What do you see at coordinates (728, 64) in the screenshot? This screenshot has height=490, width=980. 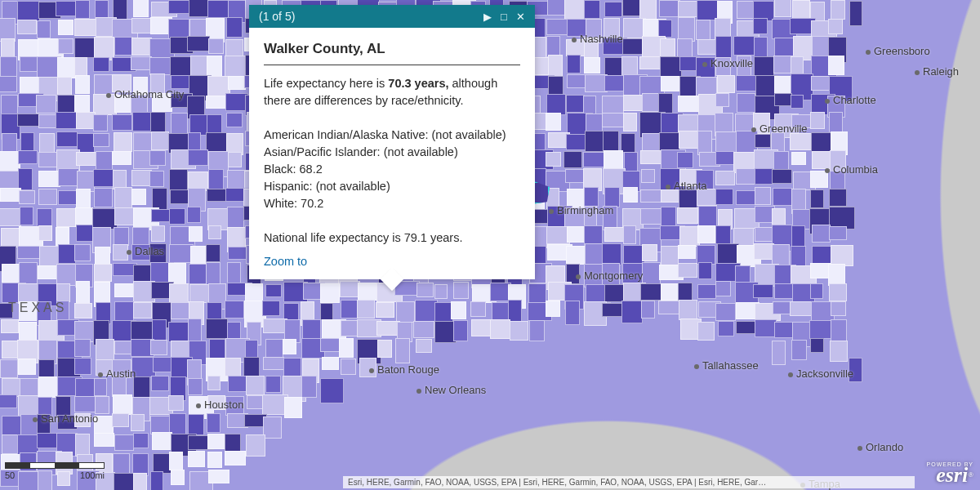 I see `city-label-knoxville: Knoxville` at bounding box center [728, 64].